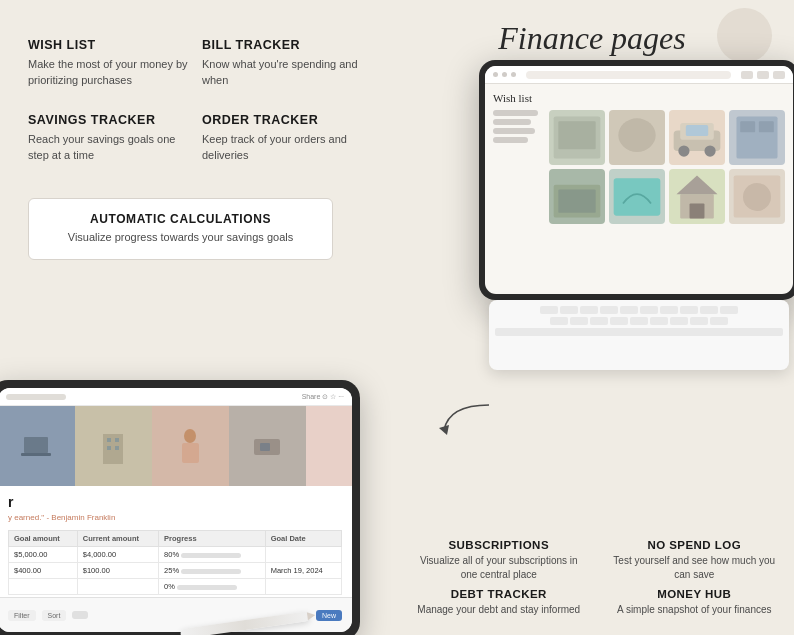  I want to click on features-grid-top: WISH LIST Make the most of your money by…, so click(202, 103).